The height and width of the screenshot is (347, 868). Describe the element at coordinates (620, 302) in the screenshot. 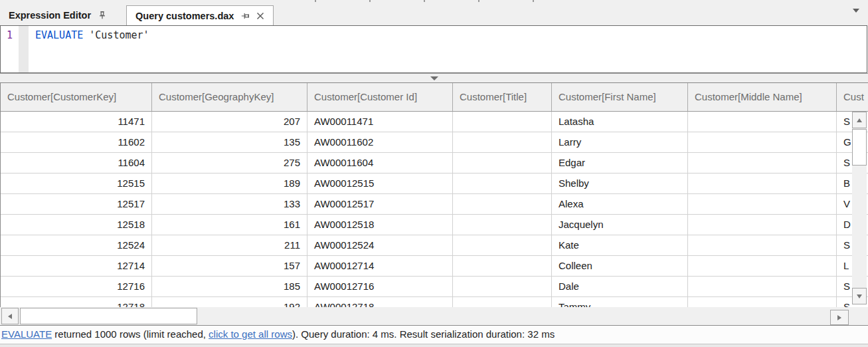

I see `table-cell: Tammy` at that location.